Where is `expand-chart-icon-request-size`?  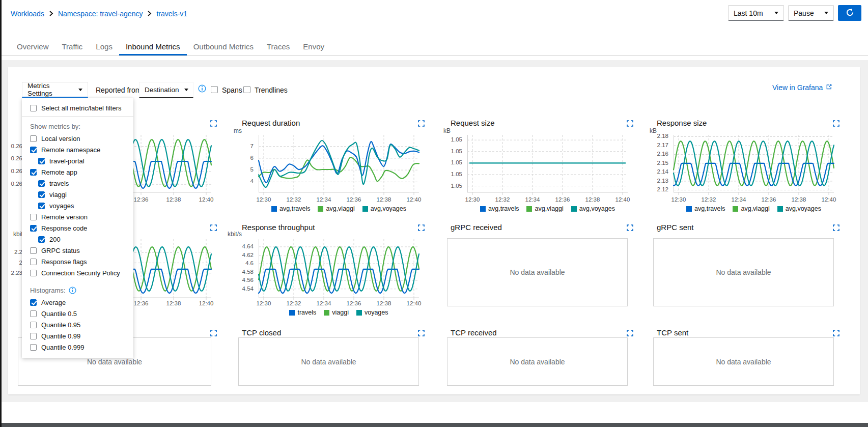
expand-chart-icon-request-size is located at coordinates (630, 123).